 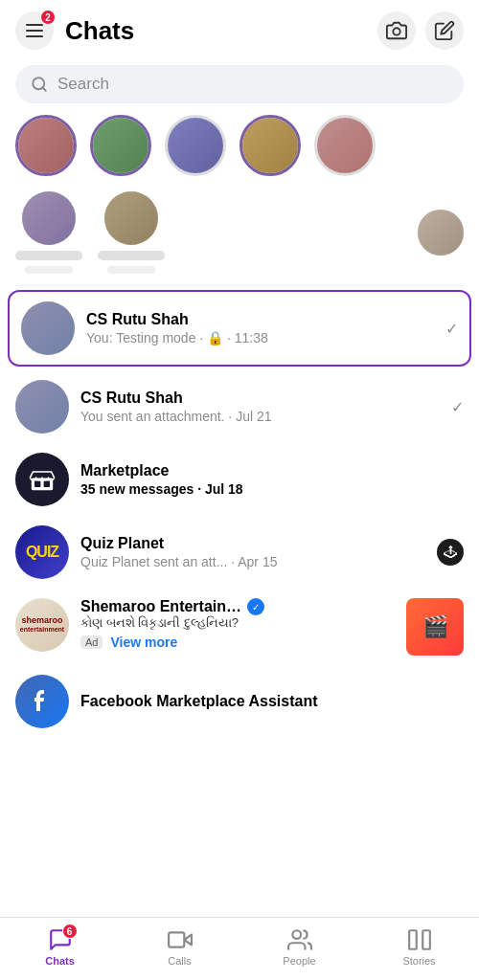 I want to click on chat-name: Quiz Planet, so click(x=253, y=544).